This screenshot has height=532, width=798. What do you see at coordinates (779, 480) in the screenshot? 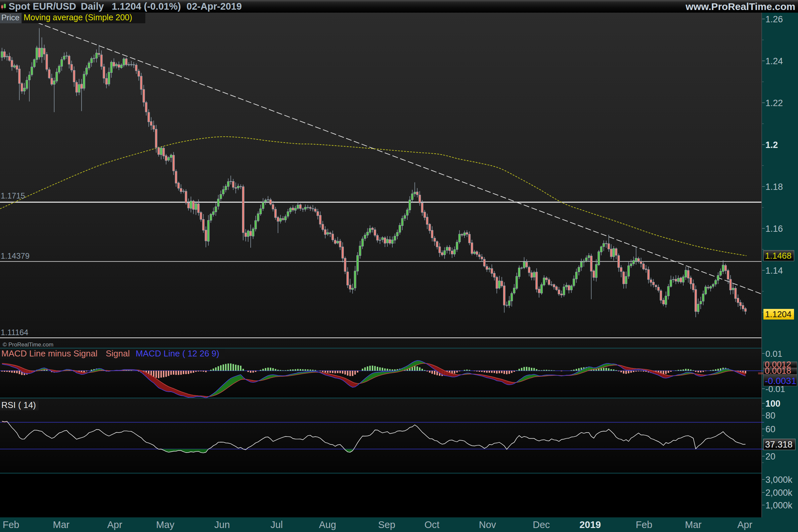
I see `svg-text: 3,000k` at bounding box center [779, 480].